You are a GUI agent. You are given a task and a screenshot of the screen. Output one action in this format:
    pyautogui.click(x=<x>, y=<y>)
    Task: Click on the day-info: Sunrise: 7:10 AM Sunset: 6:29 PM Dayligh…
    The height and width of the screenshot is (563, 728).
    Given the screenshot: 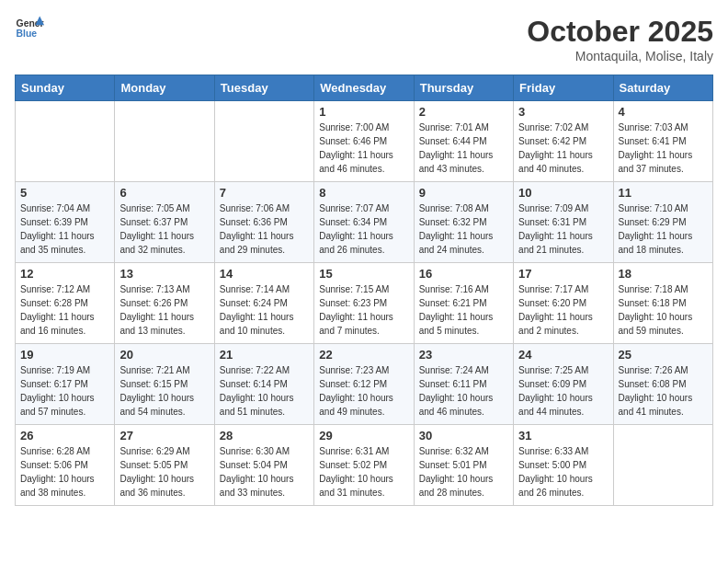 What is the action you would take?
    pyautogui.click(x=664, y=229)
    